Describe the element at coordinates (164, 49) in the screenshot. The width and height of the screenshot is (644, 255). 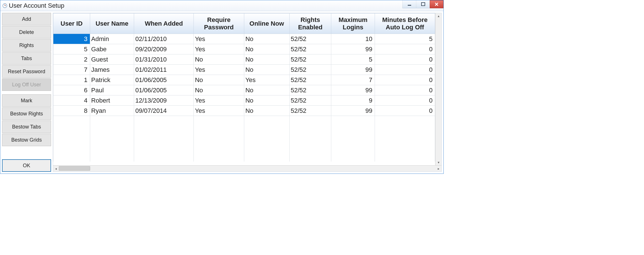
I see `cell-when_added: 09/20/2009` at that location.